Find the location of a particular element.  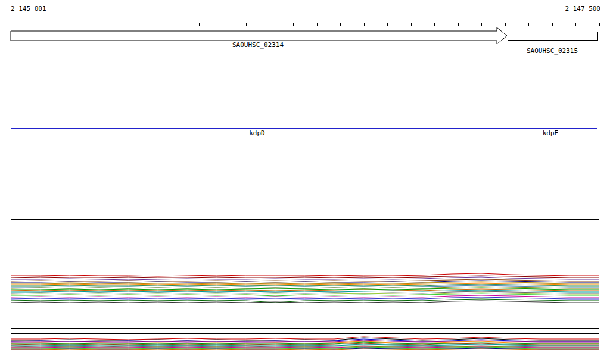

feature-segment-kdpe is located at coordinates (550, 126).